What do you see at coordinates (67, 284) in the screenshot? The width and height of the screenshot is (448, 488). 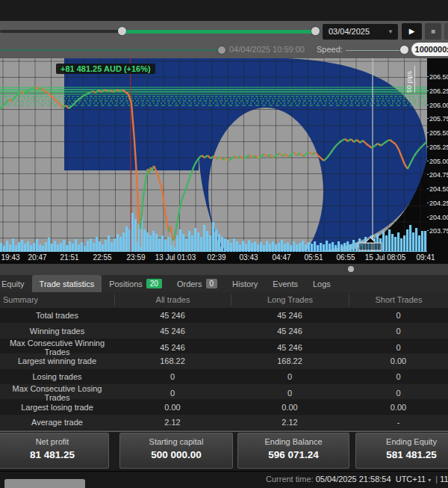 I see `tab-trade-statistics: Trade statistics` at bounding box center [67, 284].